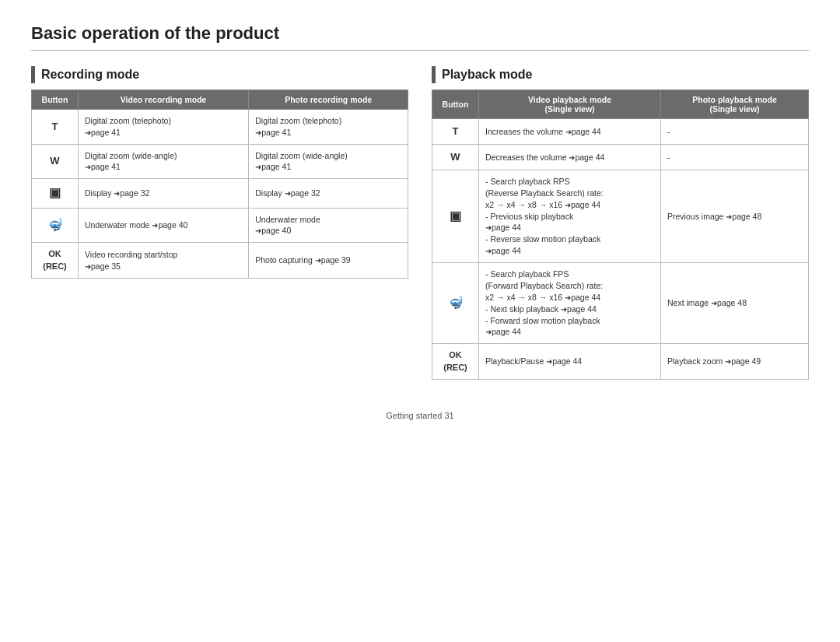 The image size is (840, 642). What do you see at coordinates (570, 132) in the screenshot?
I see `pb-video-T: Increases the volume ➜page 44` at bounding box center [570, 132].